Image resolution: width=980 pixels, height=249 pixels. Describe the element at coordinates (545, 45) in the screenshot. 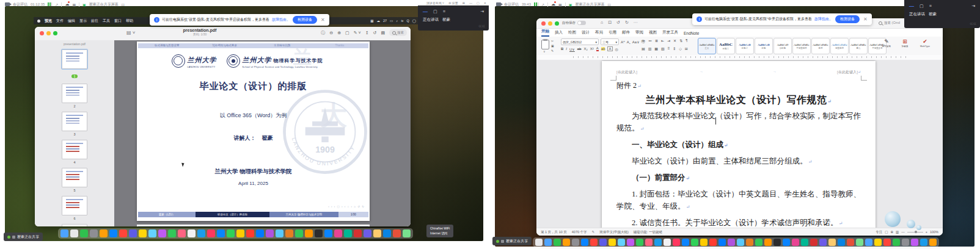

I see `paste-button` at that location.